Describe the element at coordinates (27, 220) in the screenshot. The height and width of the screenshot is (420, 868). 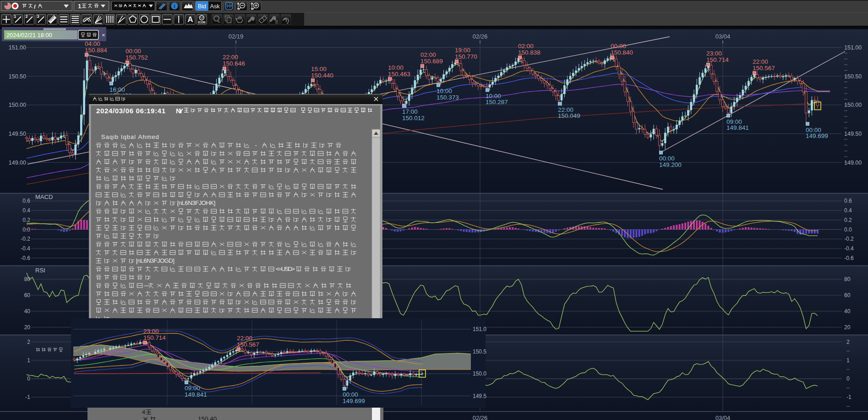
I see `svg-text: 0.2` at that location.